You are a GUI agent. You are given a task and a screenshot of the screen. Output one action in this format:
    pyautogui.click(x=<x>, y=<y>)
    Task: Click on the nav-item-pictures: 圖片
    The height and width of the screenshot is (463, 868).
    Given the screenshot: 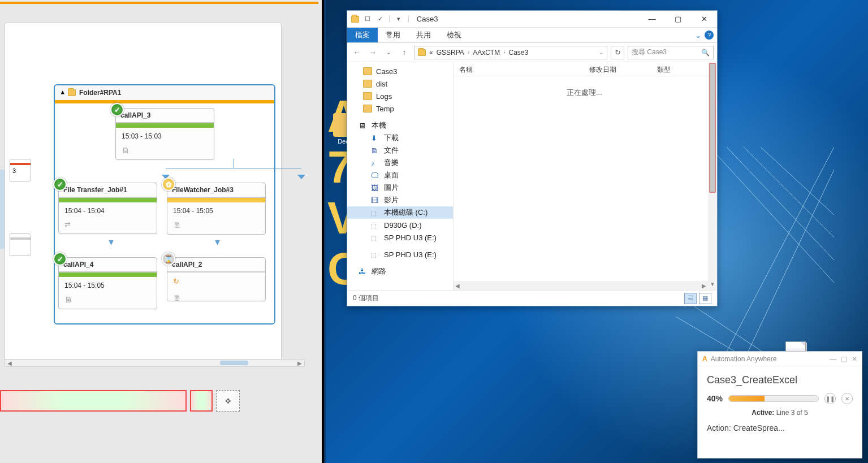 What is the action you would take?
    pyautogui.click(x=400, y=188)
    